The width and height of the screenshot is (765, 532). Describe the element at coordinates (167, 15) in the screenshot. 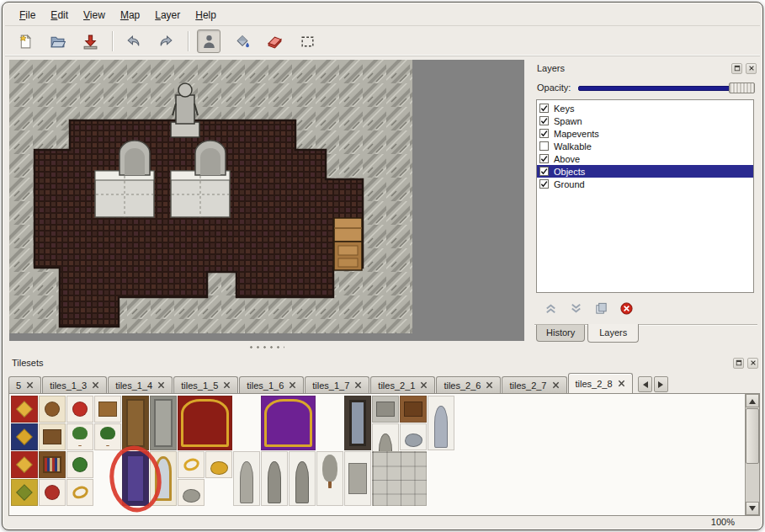

I see `menu-item-layer: Layer` at that location.